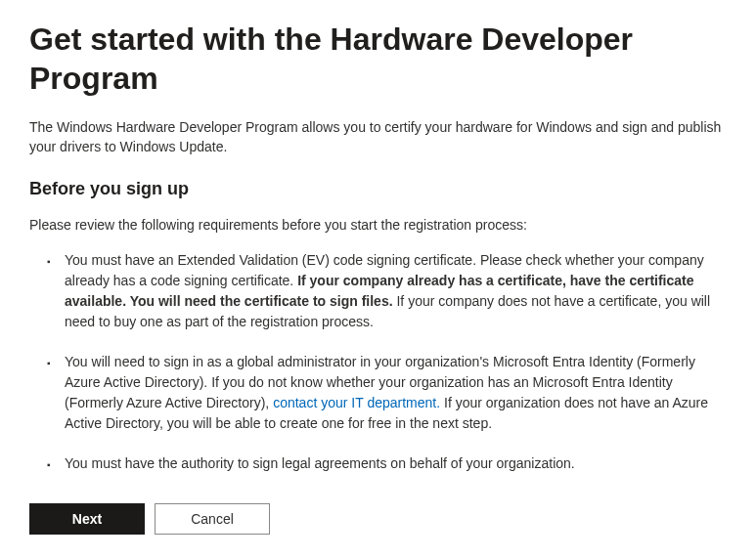 Image resolution: width=756 pixels, height=559 pixels. What do you see at coordinates (378, 137) in the screenshot?
I see `intro-paragraph: The Windows Hardware Developer Program a…` at bounding box center [378, 137].